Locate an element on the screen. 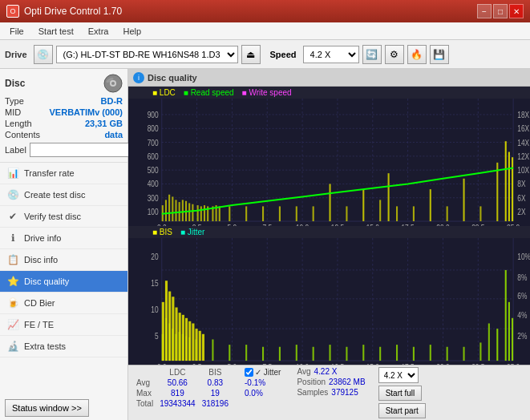 This screenshot has height=420, width=530. legend-jitter: ■ Jitter is located at coordinates (192, 232).